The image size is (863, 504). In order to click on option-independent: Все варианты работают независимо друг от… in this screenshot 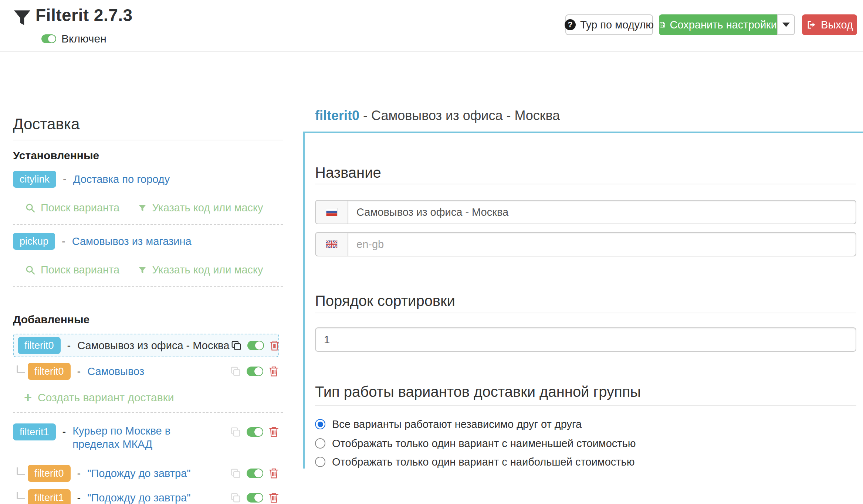, I will do `click(448, 424)`.